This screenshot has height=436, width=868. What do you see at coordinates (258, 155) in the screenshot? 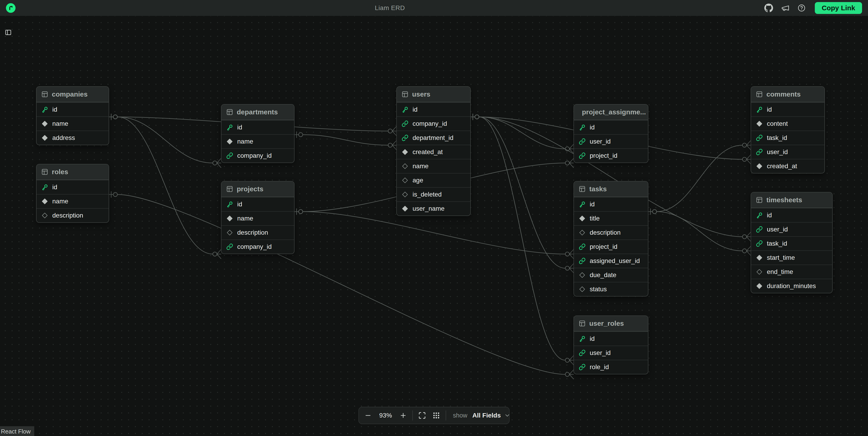
I see `field-departments-company_id: company_id` at bounding box center [258, 155].